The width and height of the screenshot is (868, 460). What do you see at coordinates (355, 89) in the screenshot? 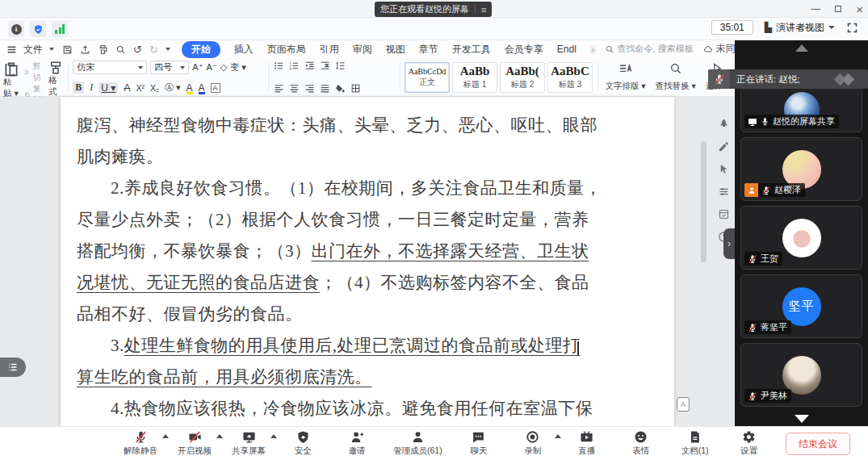
I see `borders-icon` at bounding box center [355, 89].